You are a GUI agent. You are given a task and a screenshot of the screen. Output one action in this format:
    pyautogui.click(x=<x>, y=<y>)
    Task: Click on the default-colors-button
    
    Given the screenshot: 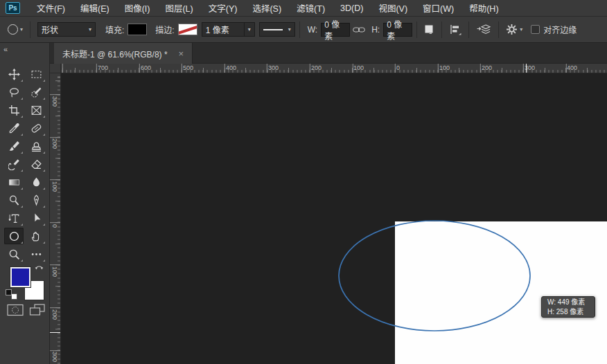 What is the action you would take?
    pyautogui.click(x=11, y=295)
    